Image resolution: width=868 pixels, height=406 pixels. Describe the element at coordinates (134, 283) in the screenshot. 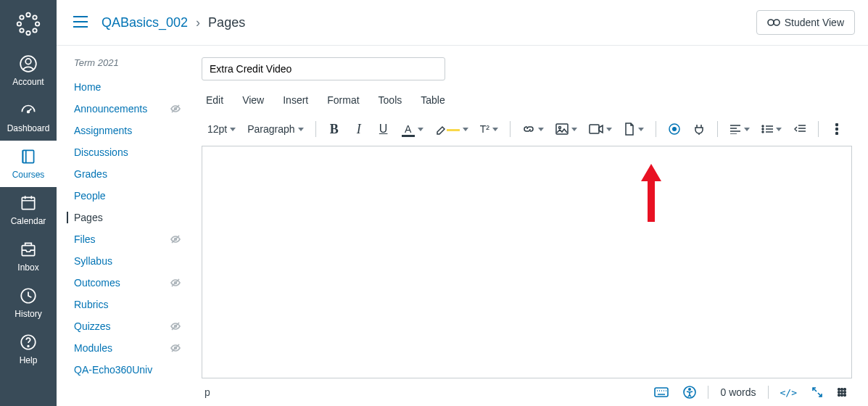

I see `course-nav-item-outcomes: Outcomes` at that location.